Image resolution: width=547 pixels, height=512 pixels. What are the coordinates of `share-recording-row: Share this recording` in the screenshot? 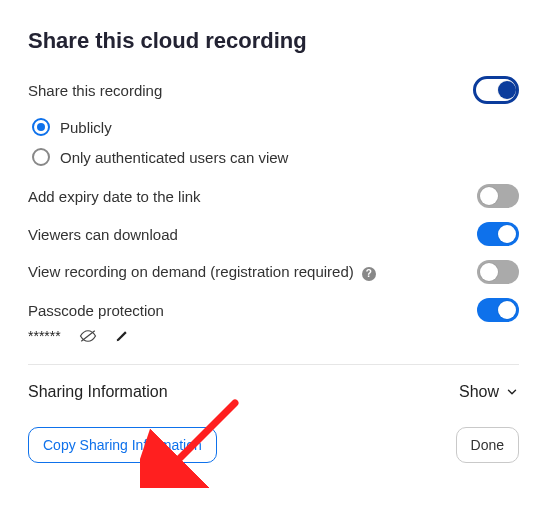 It's located at (274, 90).